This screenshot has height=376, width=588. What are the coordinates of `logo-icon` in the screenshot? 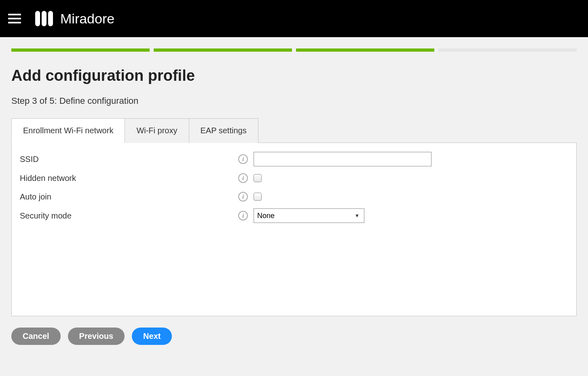 It's located at (44, 19).